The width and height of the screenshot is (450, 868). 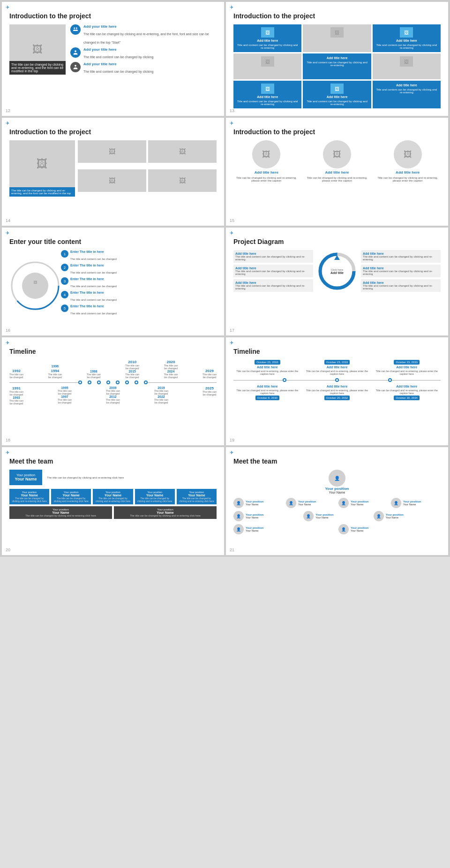 I want to click on s21-name-2-3: Your Name, so click(x=395, y=518).